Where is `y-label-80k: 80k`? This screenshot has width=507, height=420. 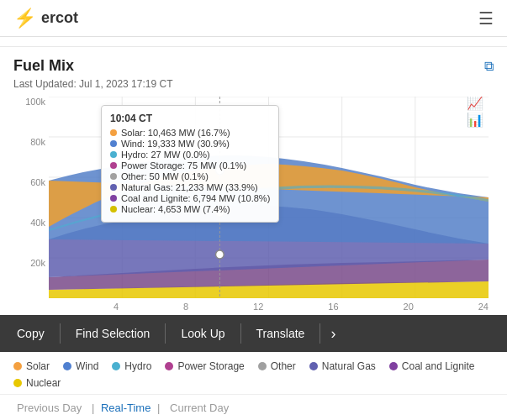 y-label-80k: 80k is located at coordinates (38, 142).